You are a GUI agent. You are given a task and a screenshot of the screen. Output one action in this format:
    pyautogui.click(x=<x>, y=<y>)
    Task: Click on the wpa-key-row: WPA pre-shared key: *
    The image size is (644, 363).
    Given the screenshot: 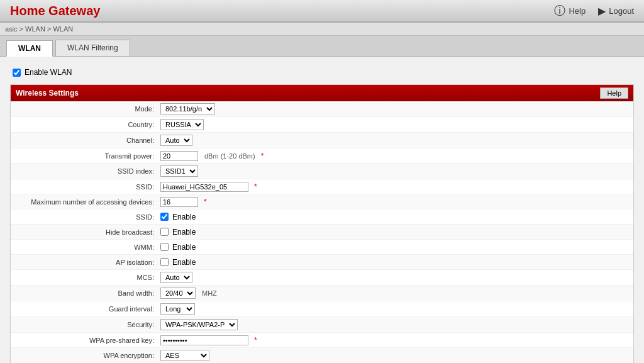 What is the action you would take?
    pyautogui.click(x=322, y=340)
    